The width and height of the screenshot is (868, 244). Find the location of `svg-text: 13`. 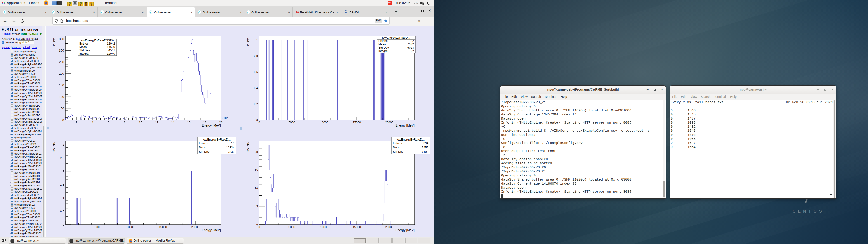

svg-text: 13 is located at coordinates (233, 143).